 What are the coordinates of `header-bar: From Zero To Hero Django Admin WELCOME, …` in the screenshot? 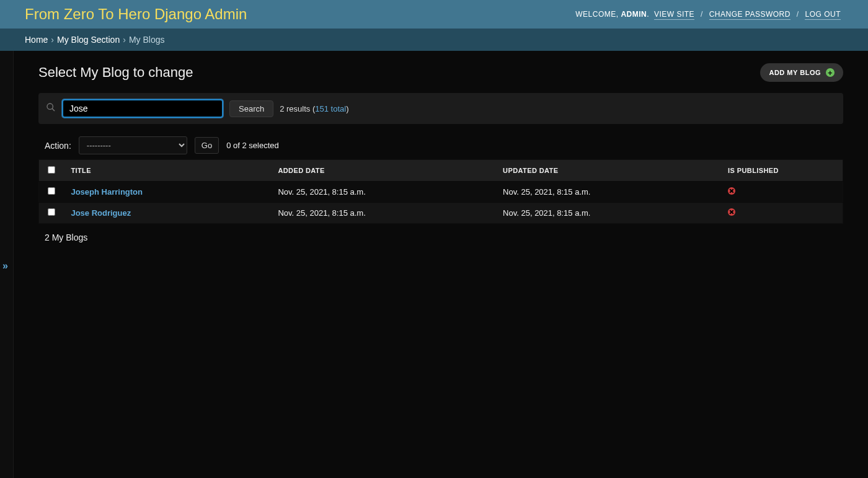 It's located at (434, 14).